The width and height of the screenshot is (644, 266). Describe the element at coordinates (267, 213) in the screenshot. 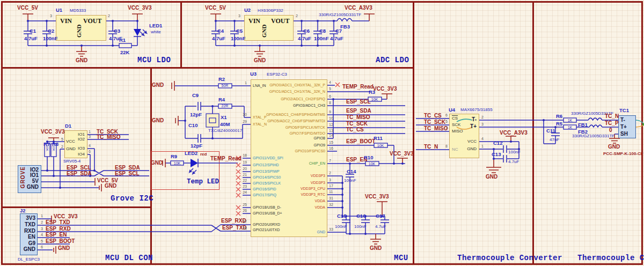

I see `label-up-g19: GPIO19/USB_D+` at that location.